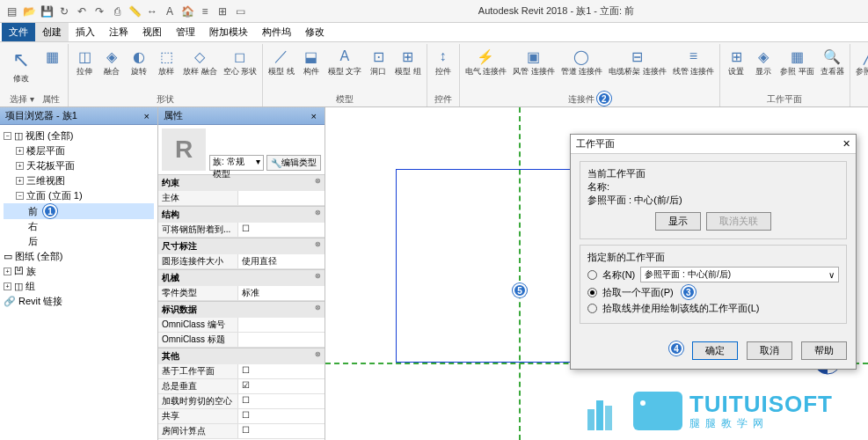 The height and width of the screenshot is (440, 868). What do you see at coordinates (79, 241) in the screenshot?
I see `node-back: 后` at bounding box center [79, 241].